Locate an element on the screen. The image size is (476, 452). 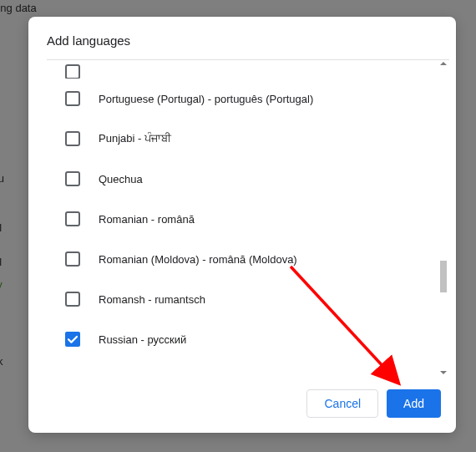
language-label: Russian - русский is located at coordinates (142, 339).